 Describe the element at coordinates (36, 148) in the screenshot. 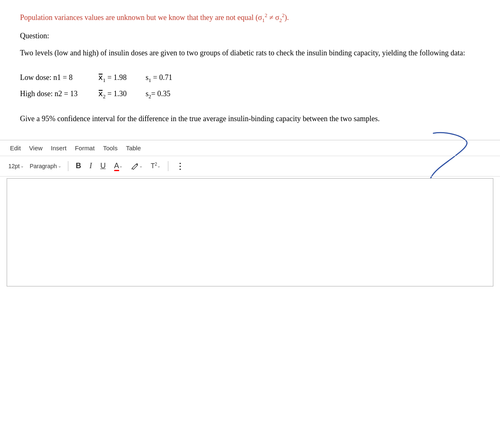

I see `menu-view: View` at that location.